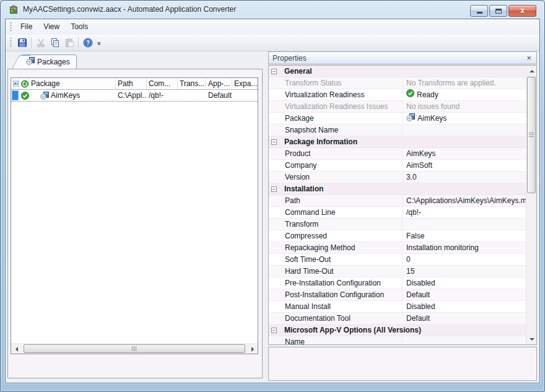 Image resolution: width=545 pixels, height=392 pixels. Describe the element at coordinates (398, 72) in the screenshot. I see `section-header-general: −General` at that location.